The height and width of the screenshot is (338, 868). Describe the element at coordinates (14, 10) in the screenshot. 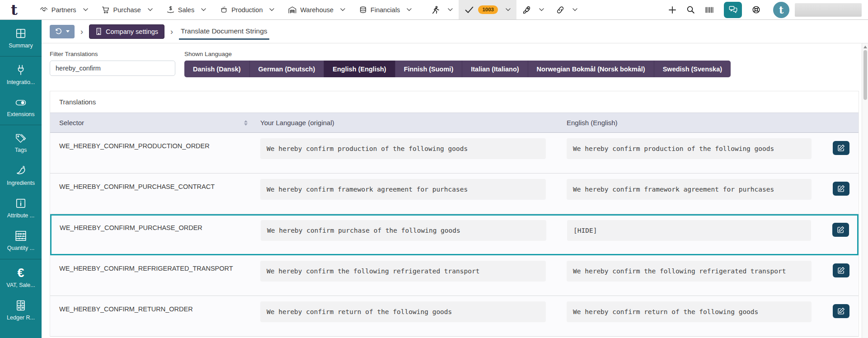

I see `app-logo: t` at that location.